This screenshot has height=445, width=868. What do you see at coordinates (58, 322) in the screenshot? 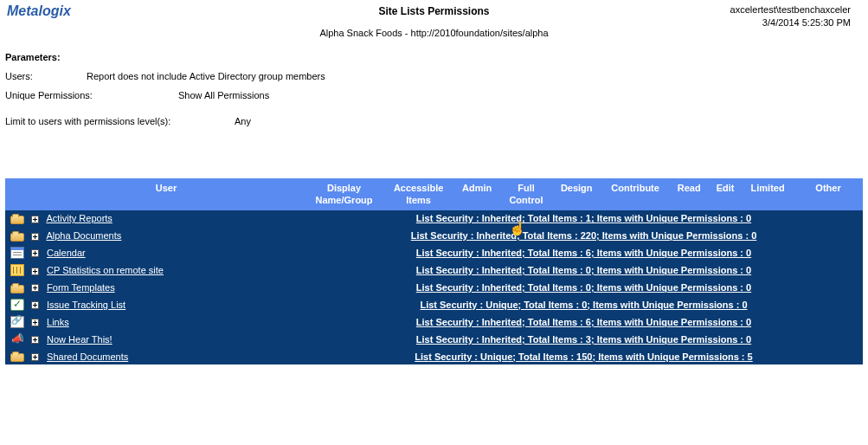
I see `list-name-link: Links` at bounding box center [58, 322].